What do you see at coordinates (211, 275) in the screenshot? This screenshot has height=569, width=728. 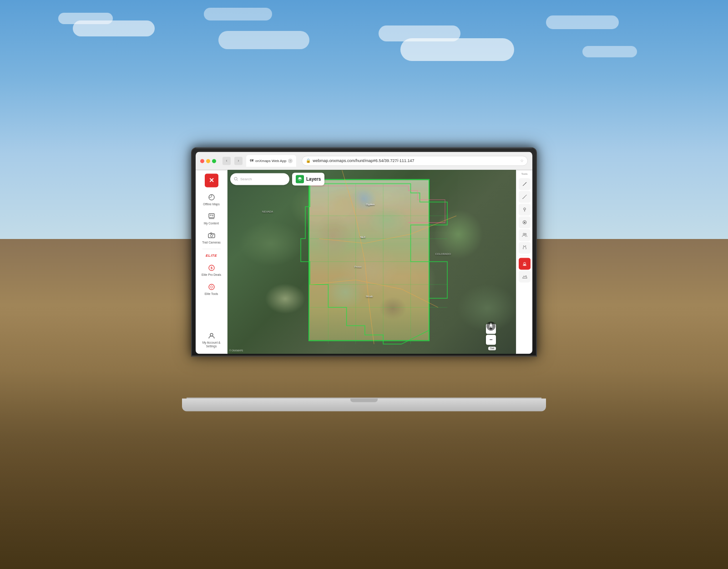 I see `elite-pro-label: Elite Pro Deals` at bounding box center [211, 275].